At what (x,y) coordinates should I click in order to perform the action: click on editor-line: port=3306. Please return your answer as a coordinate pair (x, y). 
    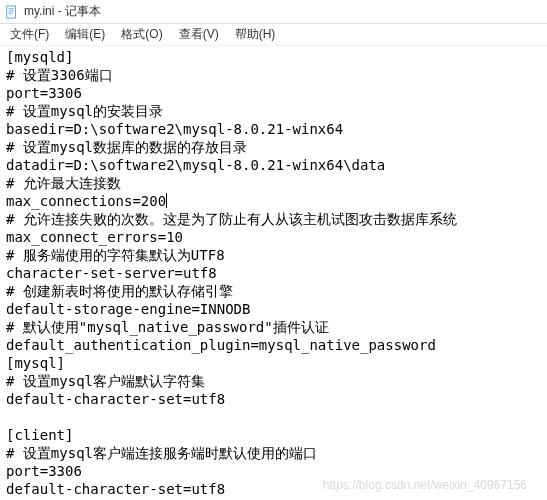
    Looking at the image, I should click on (274, 93).